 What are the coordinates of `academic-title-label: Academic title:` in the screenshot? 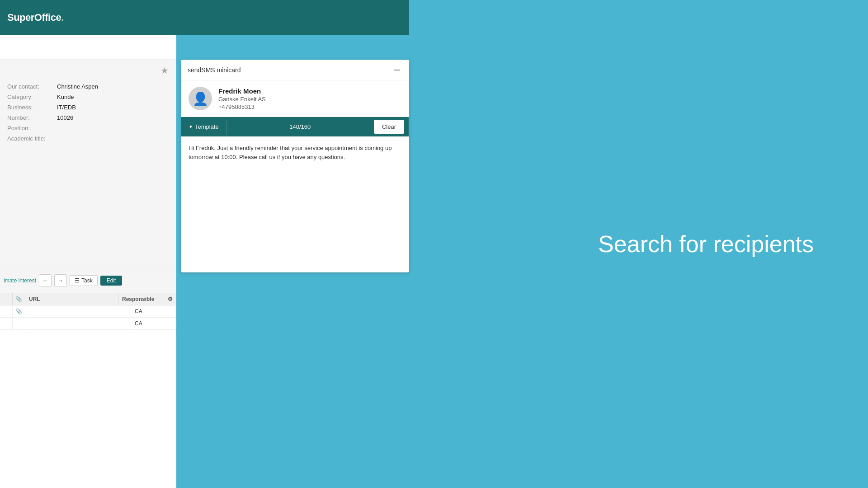 It's located at (32, 138).